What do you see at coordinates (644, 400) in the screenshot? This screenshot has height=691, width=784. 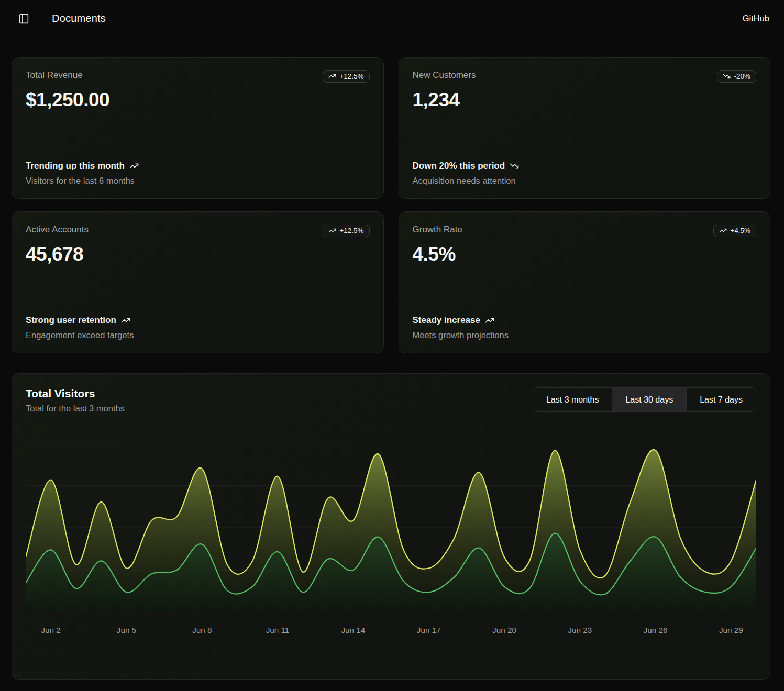 I see `time-range-toggle: Last 3 months Last 30 days Last 7 days` at bounding box center [644, 400].